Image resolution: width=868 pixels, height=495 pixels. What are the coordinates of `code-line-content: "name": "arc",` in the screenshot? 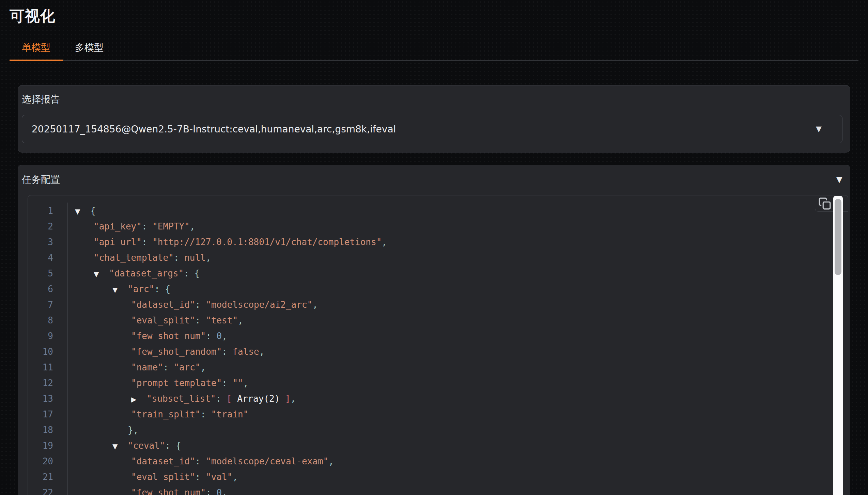 It's located at (136, 367).